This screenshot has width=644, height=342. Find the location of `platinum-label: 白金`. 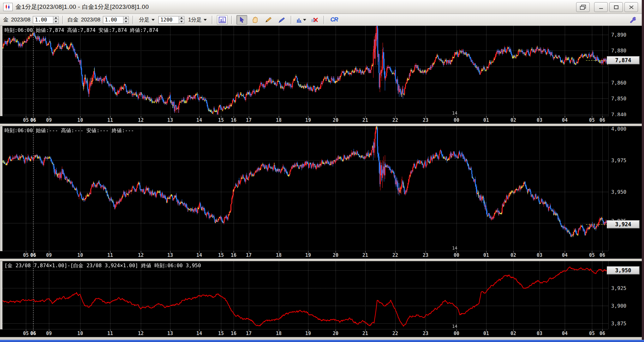

platinum-label: 白金 is located at coordinates (73, 20).